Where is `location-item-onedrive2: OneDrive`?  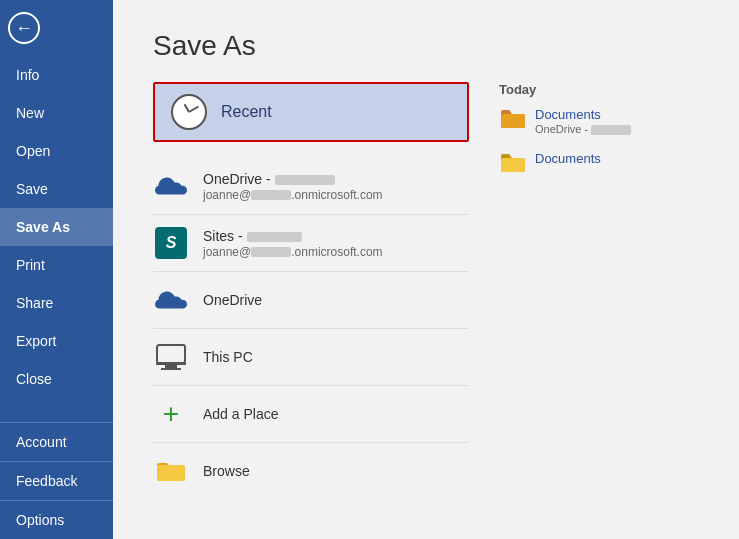
location-item-onedrive2: OneDrive is located at coordinates (311, 300).